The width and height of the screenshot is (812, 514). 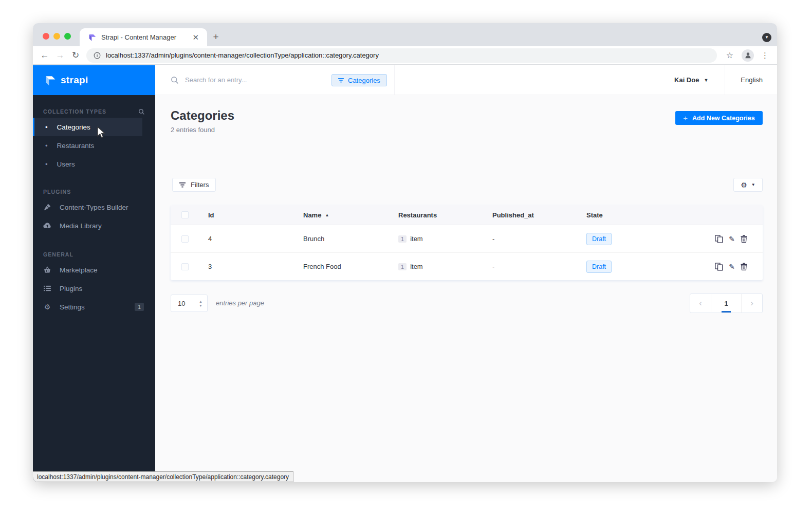 What do you see at coordinates (66, 164) in the screenshot?
I see `sidebar-item-label: Users` at bounding box center [66, 164].